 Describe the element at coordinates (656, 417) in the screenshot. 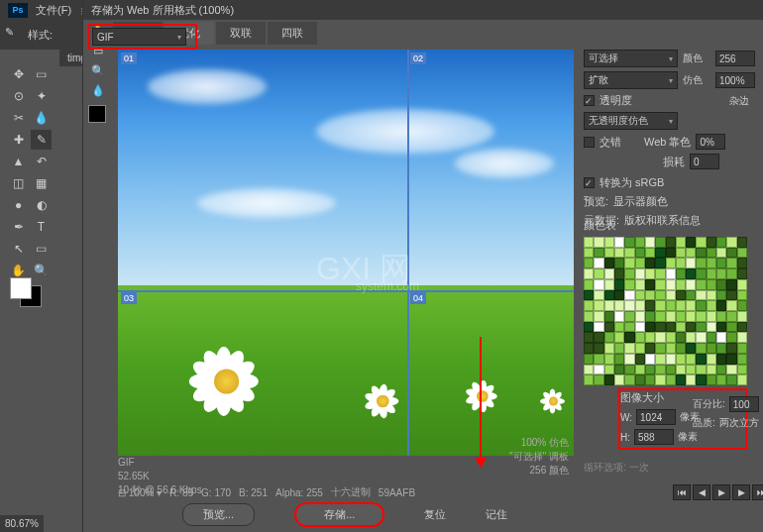

I see `width-input` at that location.